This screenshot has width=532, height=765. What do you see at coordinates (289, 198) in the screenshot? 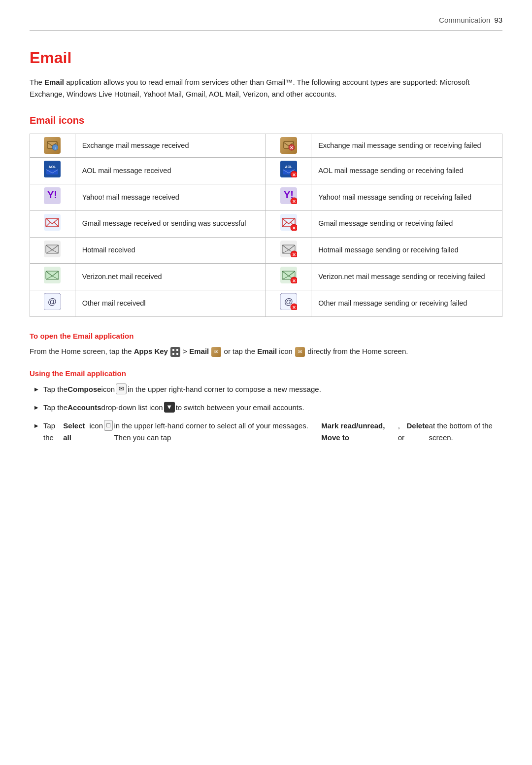
I see `yahoo-failed-icon-cell: Y! ✕` at bounding box center [289, 198].